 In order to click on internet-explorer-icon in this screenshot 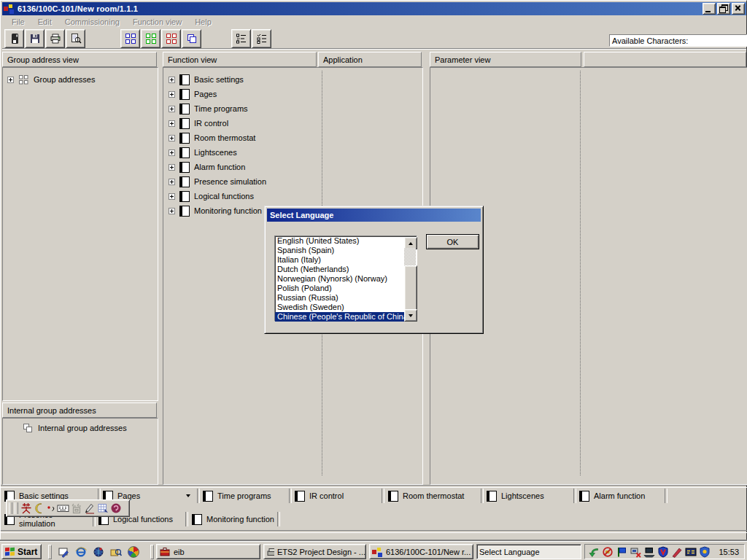, I will do `click(81, 552)`.